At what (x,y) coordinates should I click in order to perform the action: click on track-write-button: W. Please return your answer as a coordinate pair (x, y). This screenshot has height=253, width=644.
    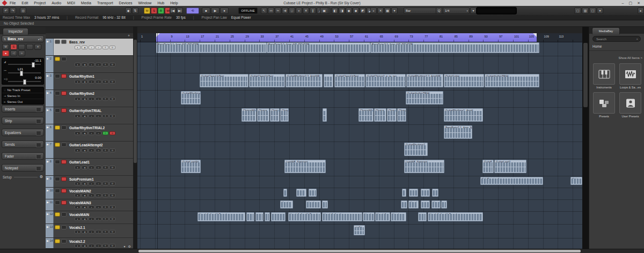
    Looking at the image, I should click on (113, 245).